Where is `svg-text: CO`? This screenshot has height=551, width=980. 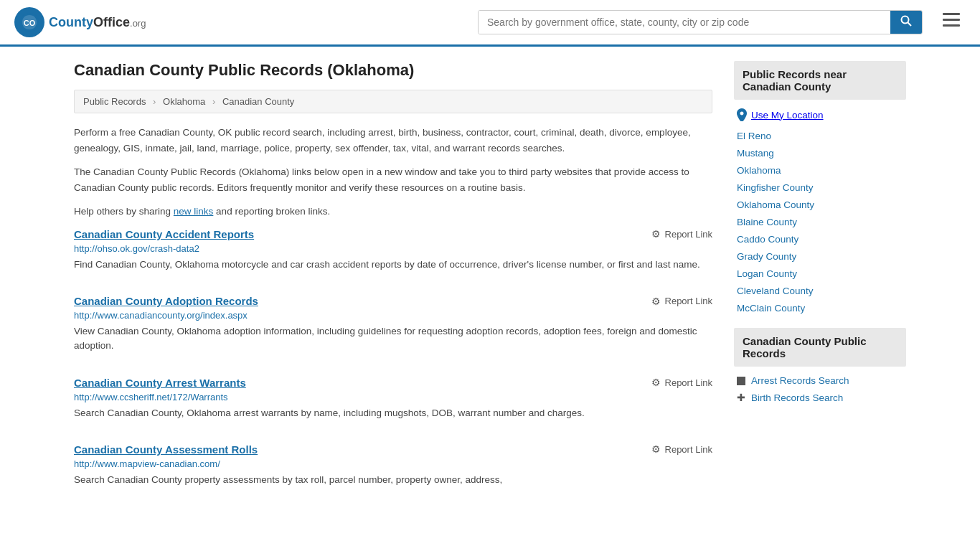
svg-text: CO is located at coordinates (30, 23).